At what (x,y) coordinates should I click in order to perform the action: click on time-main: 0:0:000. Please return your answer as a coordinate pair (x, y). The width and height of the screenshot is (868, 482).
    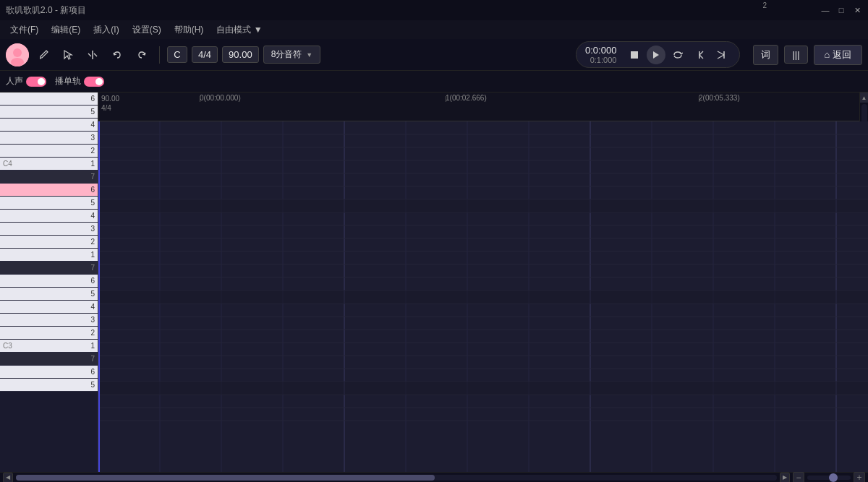
    Looking at the image, I should click on (600, 51).